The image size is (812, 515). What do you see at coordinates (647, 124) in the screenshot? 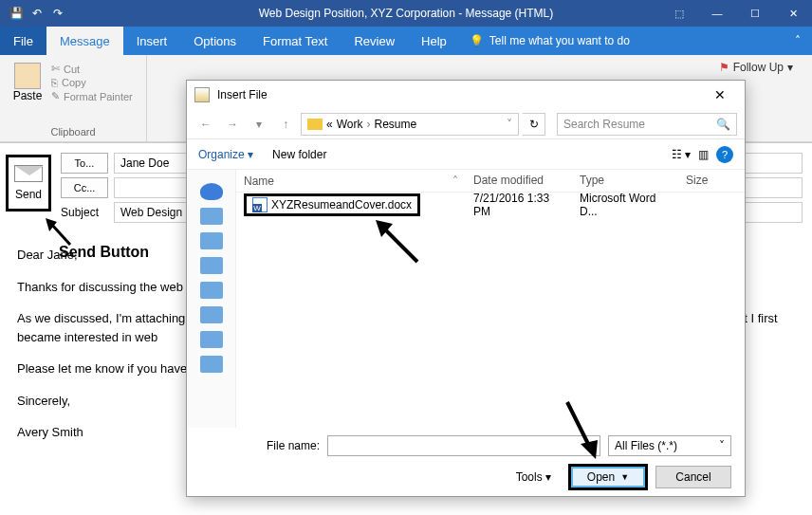
I see `search-input: Search Resume 🔍` at bounding box center [647, 124].